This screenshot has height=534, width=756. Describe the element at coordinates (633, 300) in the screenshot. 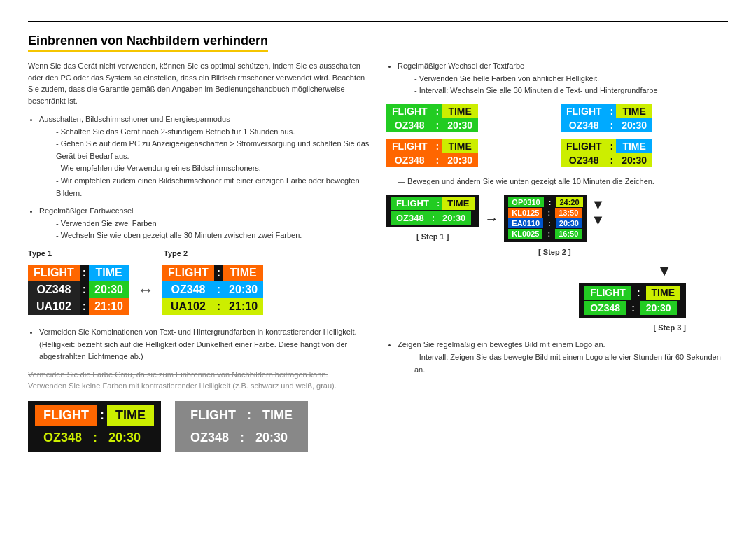

I see `step3-board: FLIGHT : TIME OZ348 : 20:30` at that location.